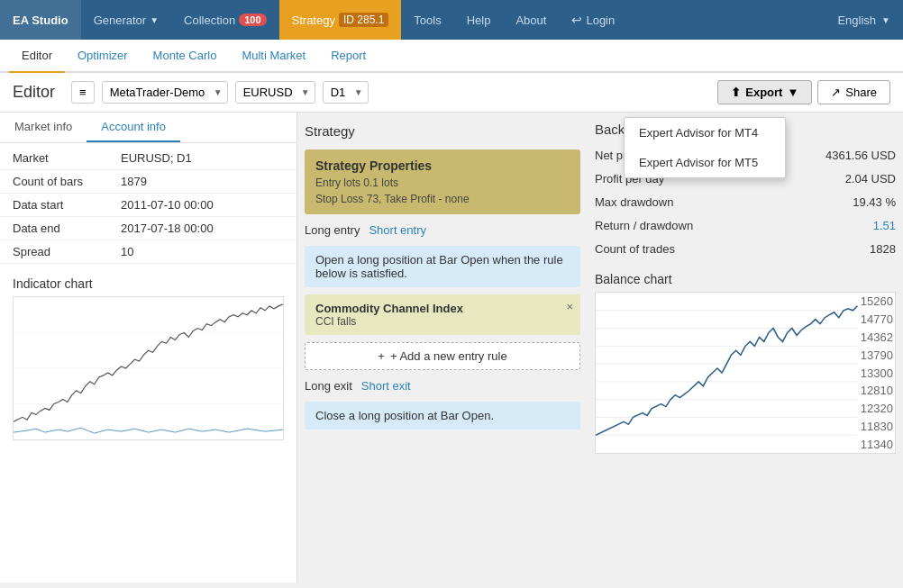 Image resolution: width=903 pixels, height=588 pixels. Describe the element at coordinates (274, 56) in the screenshot. I see `tab-multi-market: Multi Market` at that location.